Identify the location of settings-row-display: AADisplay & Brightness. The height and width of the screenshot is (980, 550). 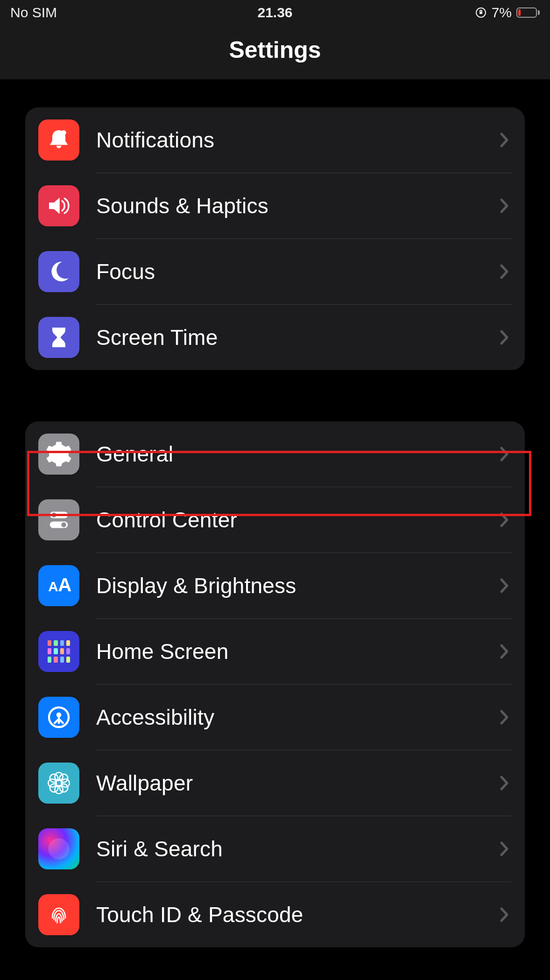
(275, 585).